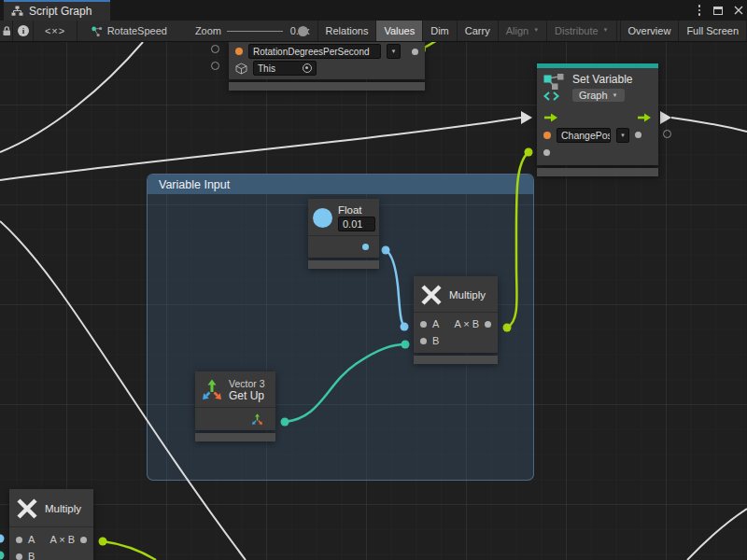 This screenshot has width=747, height=560. Describe the element at coordinates (17, 11) in the screenshot. I see `script-graph-icon` at that location.